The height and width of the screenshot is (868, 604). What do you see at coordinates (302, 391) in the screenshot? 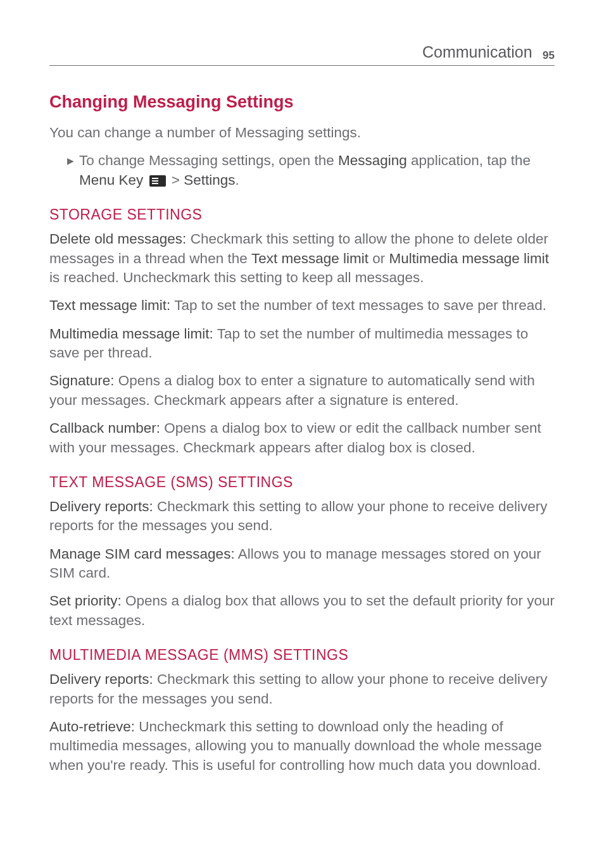
I see `setting-signature: Signature: Opens a dialog box to enter a…` at bounding box center [302, 391].